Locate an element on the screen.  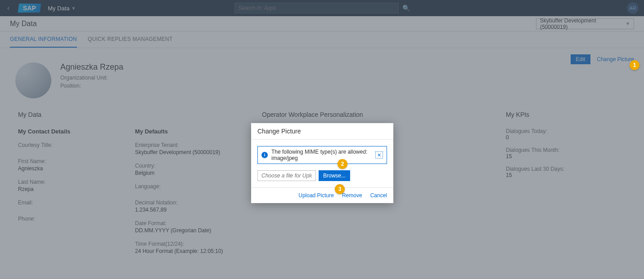
dialog-body: i The following MIME type(s) are allowed… is located at coordinates (322, 164).